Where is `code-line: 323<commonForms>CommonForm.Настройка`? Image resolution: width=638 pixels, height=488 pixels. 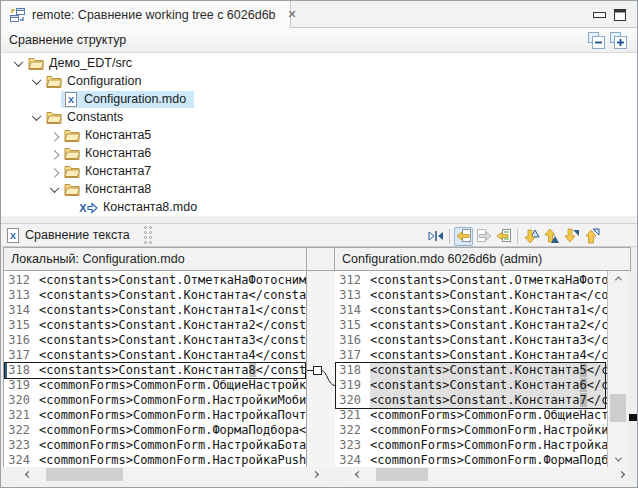 code-line: 323<commonForms>CommonForm.Настройка is located at coordinates (471, 446).